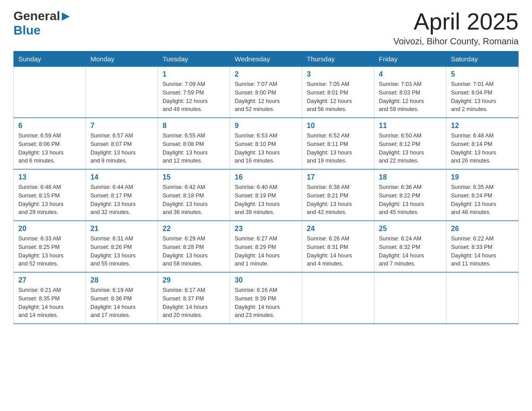 This screenshot has height=411, width=532. What do you see at coordinates (482, 229) in the screenshot?
I see `day-number: 26` at bounding box center [482, 229].